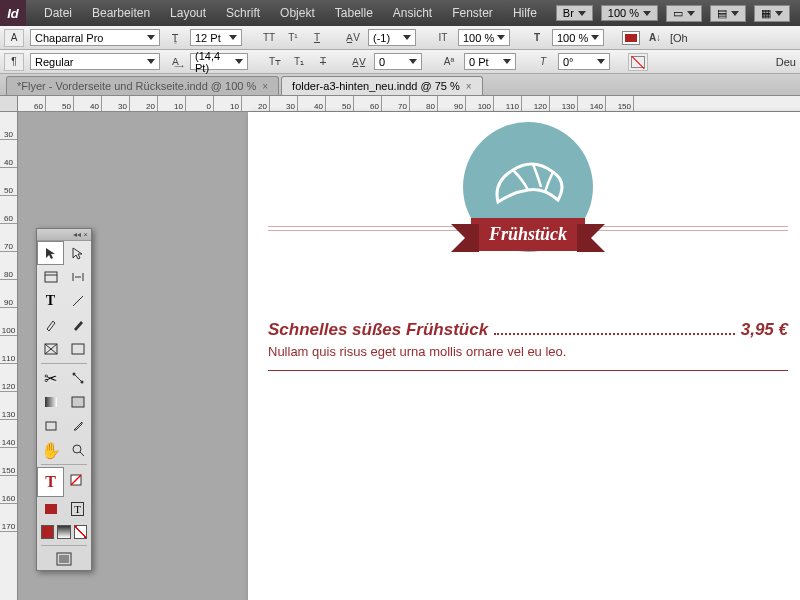 The width and height of the screenshot is (800, 600). Describe the element at coordinates (50, 426) in the screenshot. I see `note-tool` at that location.